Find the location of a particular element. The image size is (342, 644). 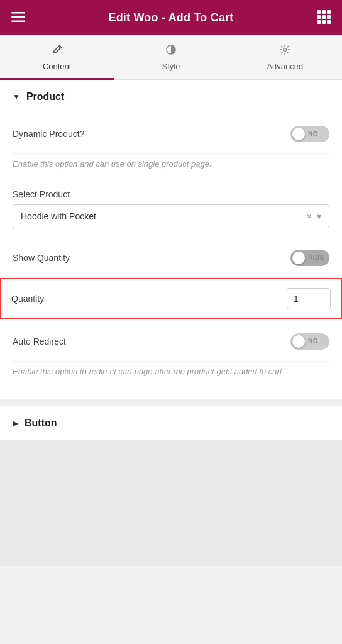

arrow-right-icon: ▶ is located at coordinates (15, 423).